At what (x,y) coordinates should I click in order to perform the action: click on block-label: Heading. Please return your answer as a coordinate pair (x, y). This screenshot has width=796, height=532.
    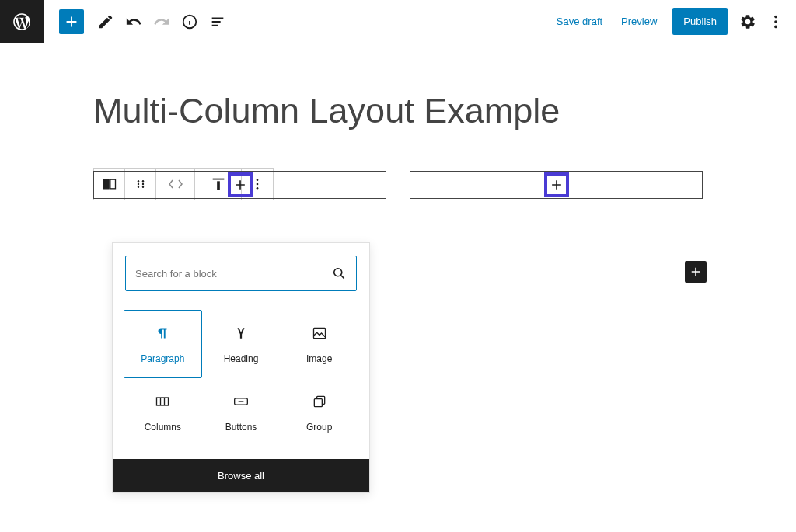
    Looking at the image, I should click on (241, 359).